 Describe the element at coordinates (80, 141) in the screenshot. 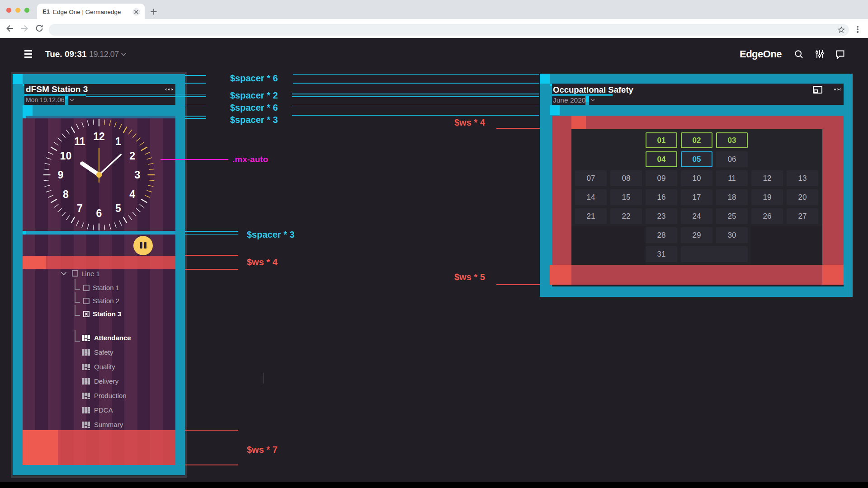

I see `svg-text: 11` at that location.